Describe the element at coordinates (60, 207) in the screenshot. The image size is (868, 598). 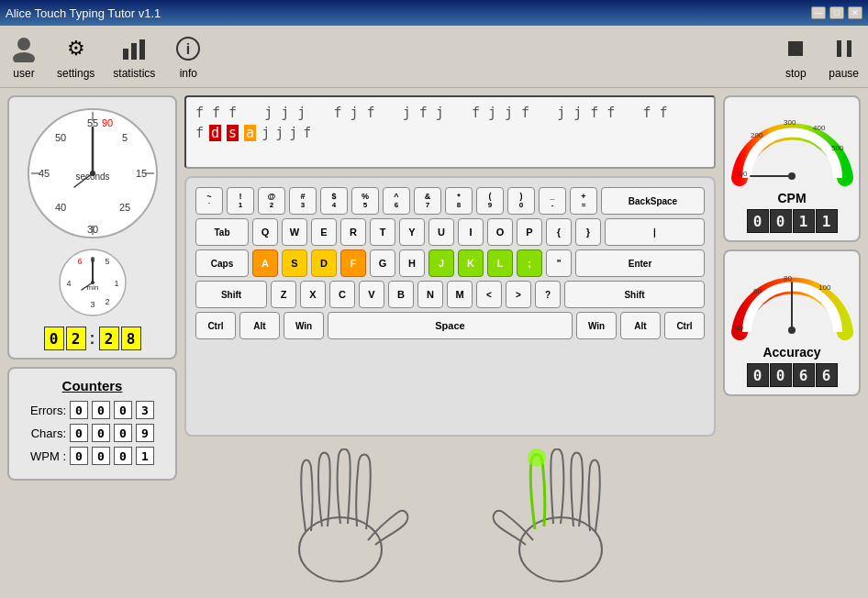
I see `svg-text: 40` at that location.